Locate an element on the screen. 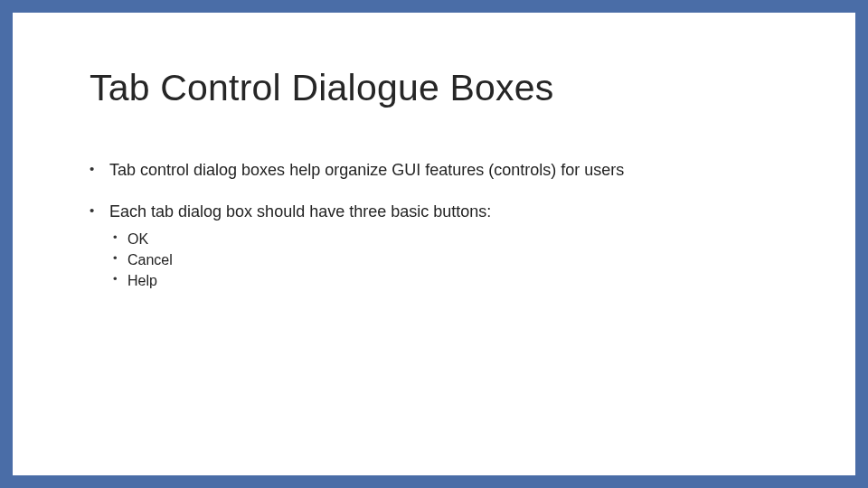  sub-bullet-text: Help is located at coordinates (143, 280).